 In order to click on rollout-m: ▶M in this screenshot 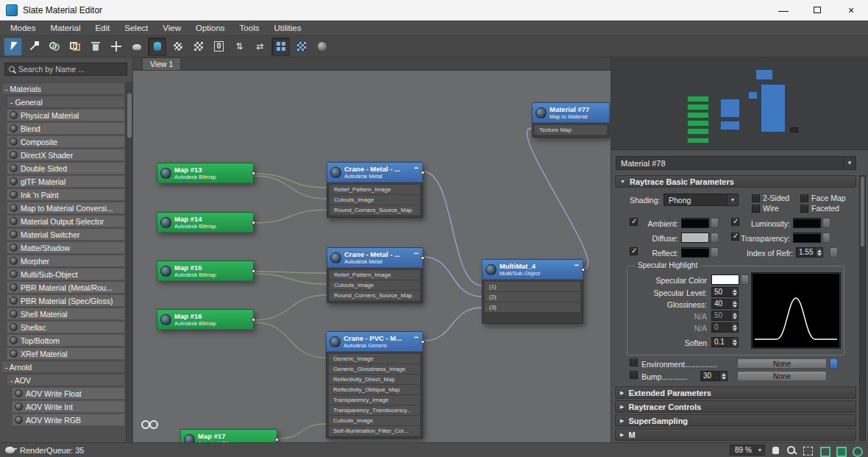, I will do `click(736, 434)`.